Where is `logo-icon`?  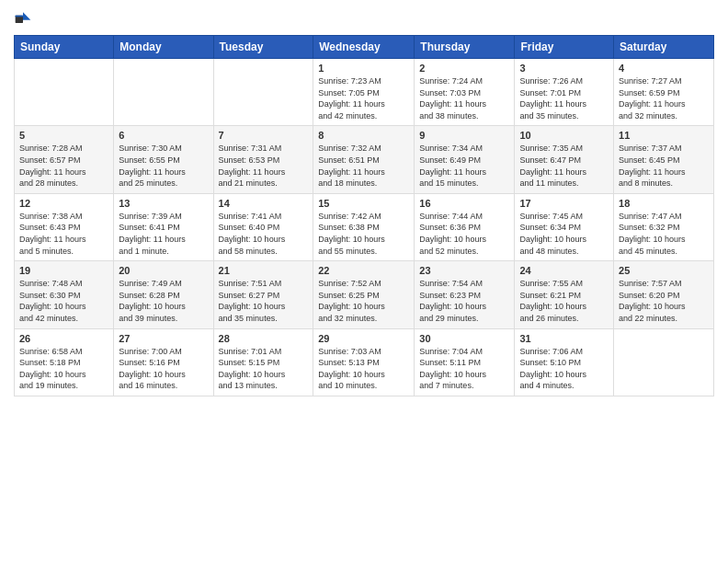
logo-icon is located at coordinates (23, 18).